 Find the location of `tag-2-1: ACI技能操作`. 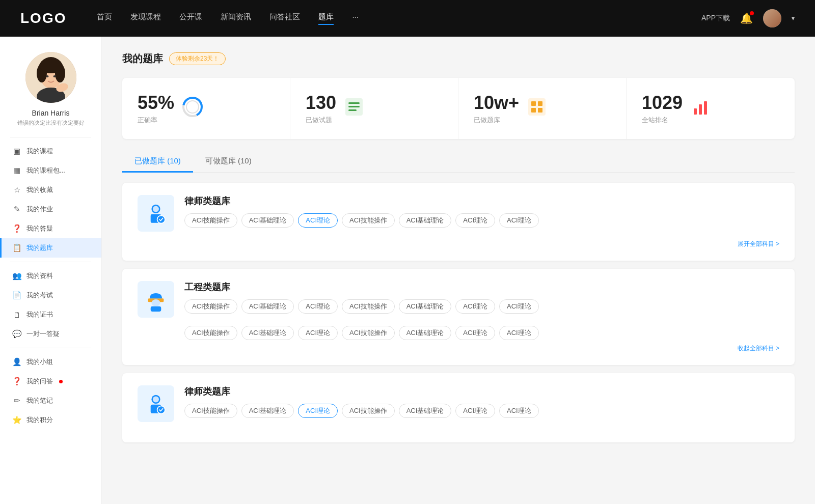

tag-2-1: ACI技能操作 is located at coordinates (211, 306).